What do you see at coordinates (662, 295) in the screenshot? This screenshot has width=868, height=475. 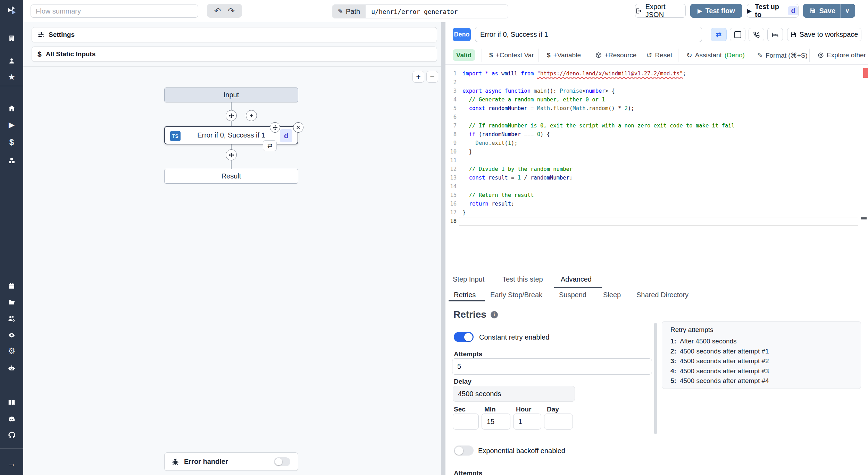 I see `tab-shared-directory: Shared Directory` at bounding box center [662, 295].